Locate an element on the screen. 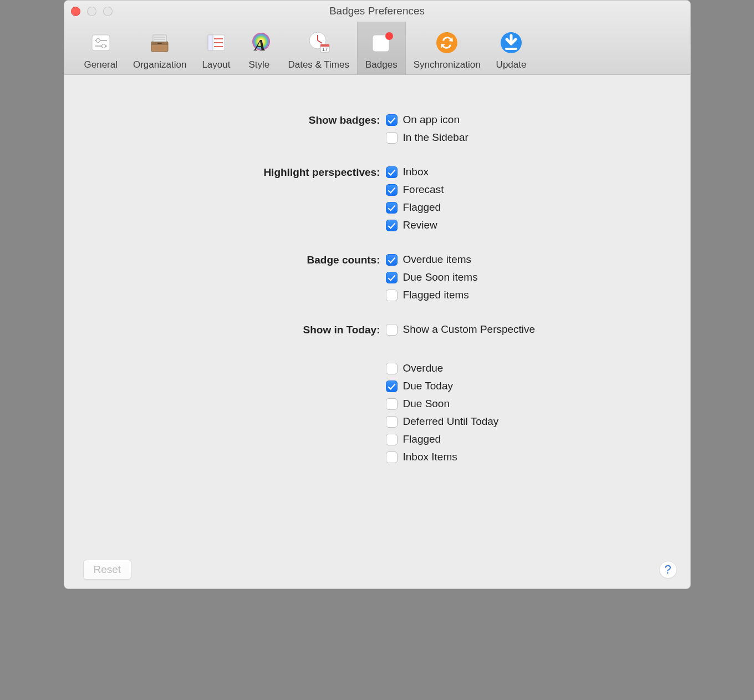 The width and height of the screenshot is (754, 700). tab-synchronization: Synchronization is located at coordinates (447, 48).